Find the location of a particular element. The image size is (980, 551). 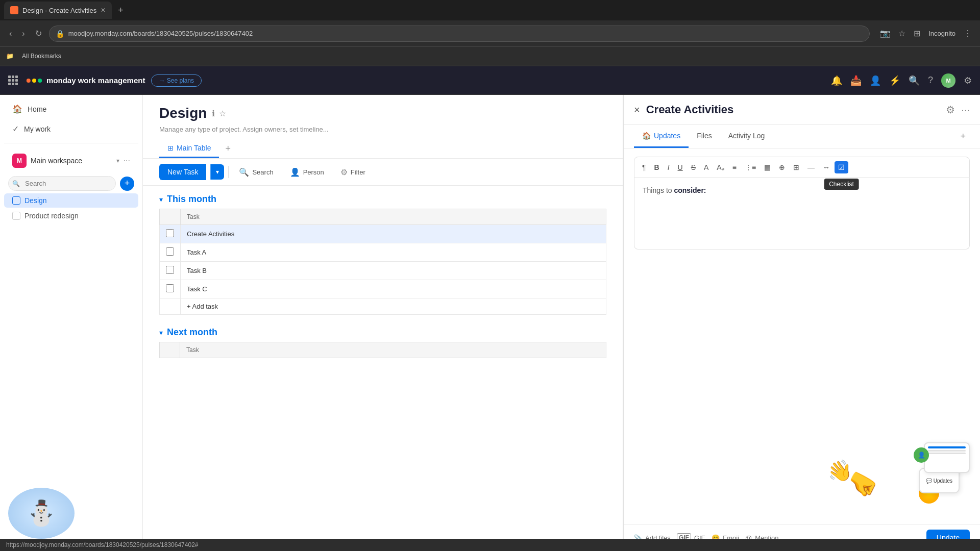

incognito-label: Incognito is located at coordinates (942, 34).